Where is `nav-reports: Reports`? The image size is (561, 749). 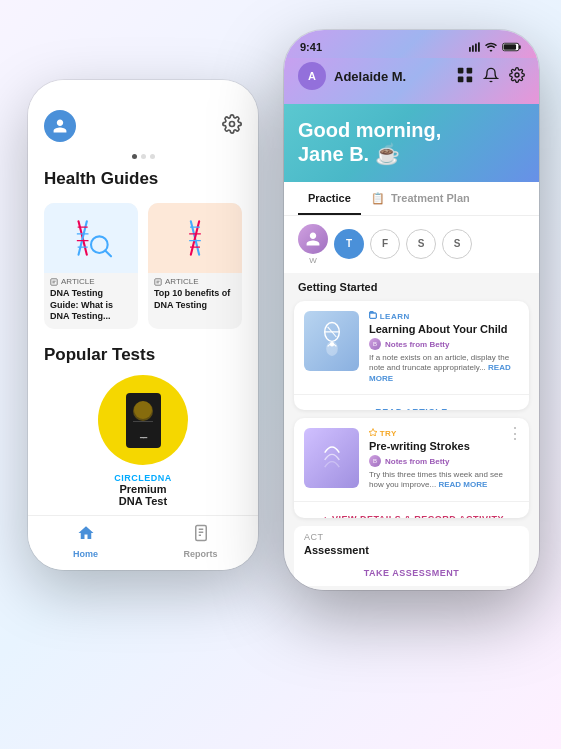
nav-reports: Reports is located at coordinates (200, 542).